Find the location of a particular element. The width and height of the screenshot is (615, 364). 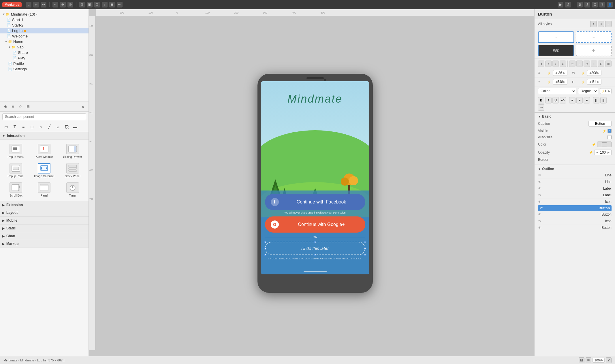

zoom-down-btn: ∨ is located at coordinates (609, 360).